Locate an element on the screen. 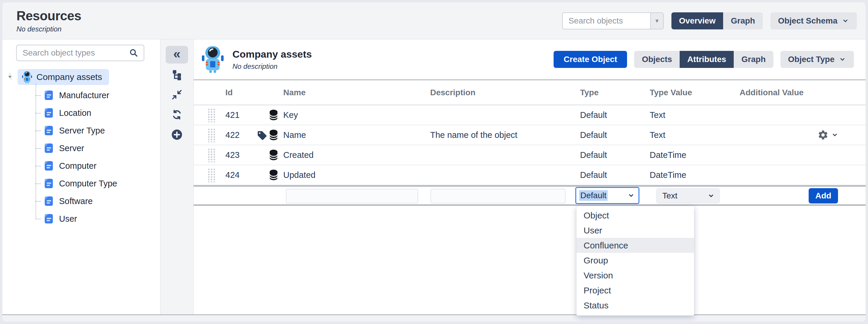 The height and width of the screenshot is (324, 868). column-id: Id is located at coordinates (238, 93).